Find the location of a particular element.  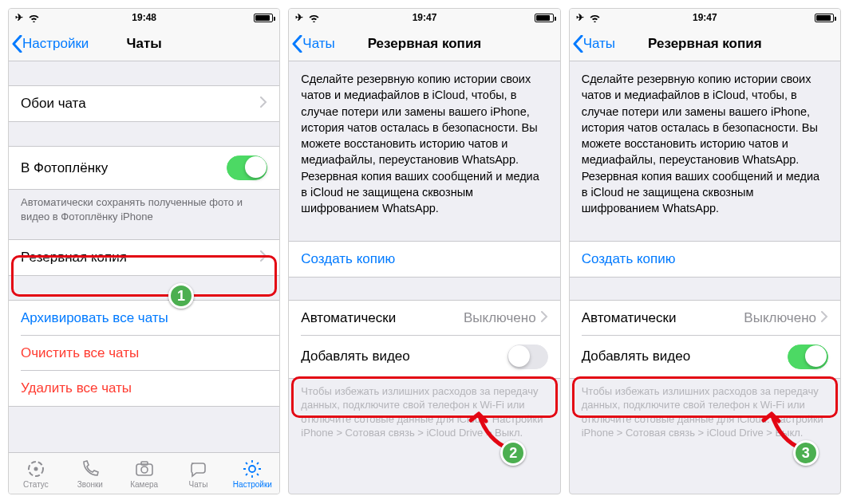

row-wallpaper: Обои чата is located at coordinates (144, 104).